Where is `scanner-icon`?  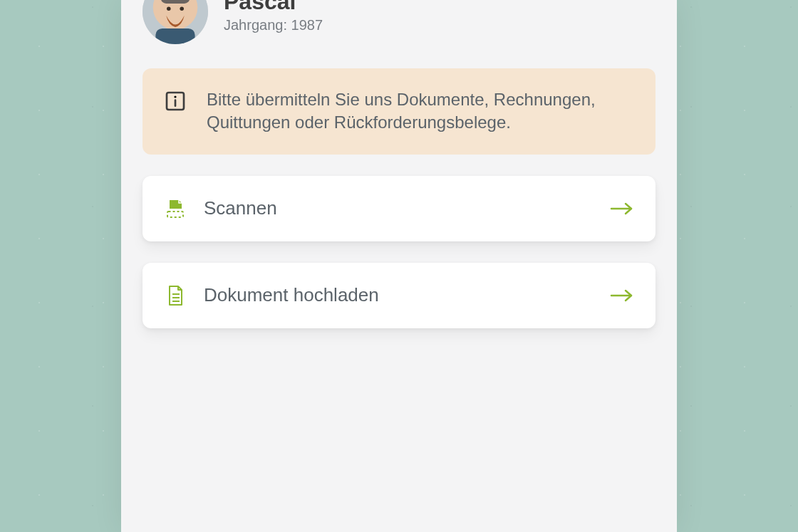 scanner-icon is located at coordinates (175, 209).